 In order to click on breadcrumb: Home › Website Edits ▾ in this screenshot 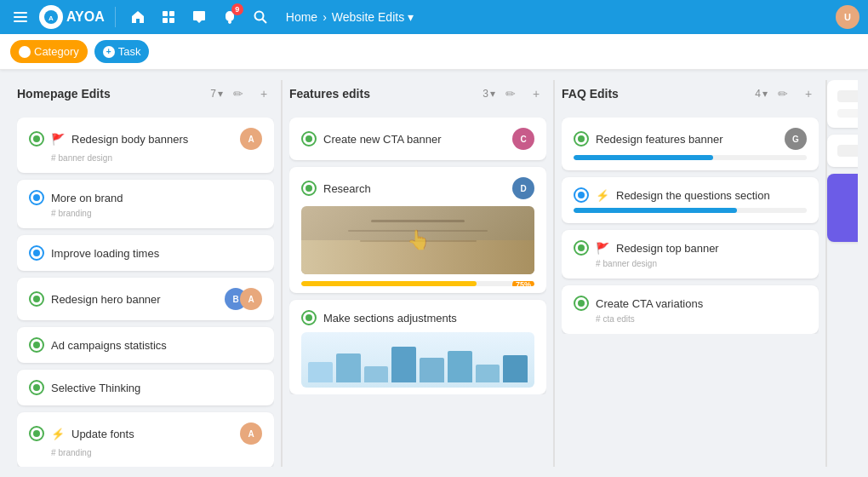, I will do `click(350, 17)`.